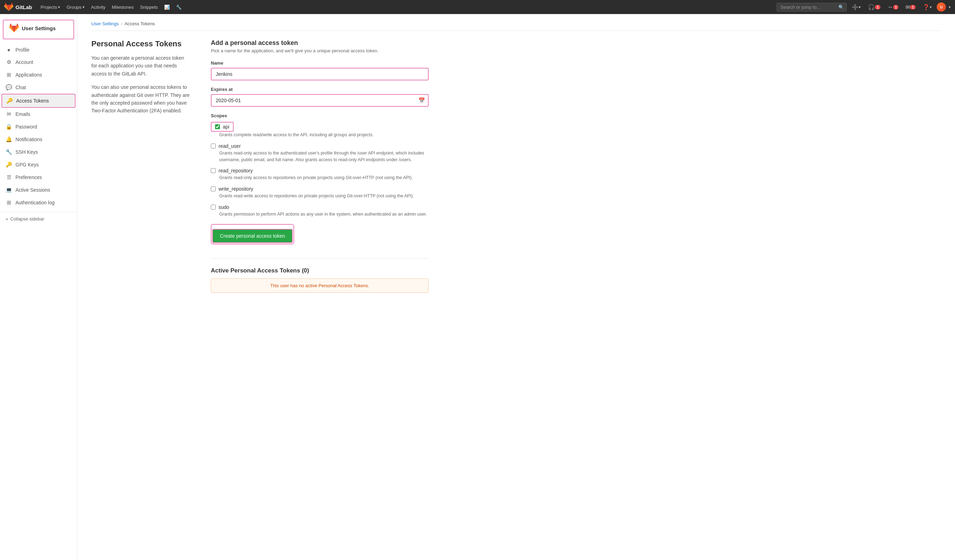 The width and height of the screenshot is (955, 560). I want to click on scope-read-repository-checkbox, so click(213, 170).